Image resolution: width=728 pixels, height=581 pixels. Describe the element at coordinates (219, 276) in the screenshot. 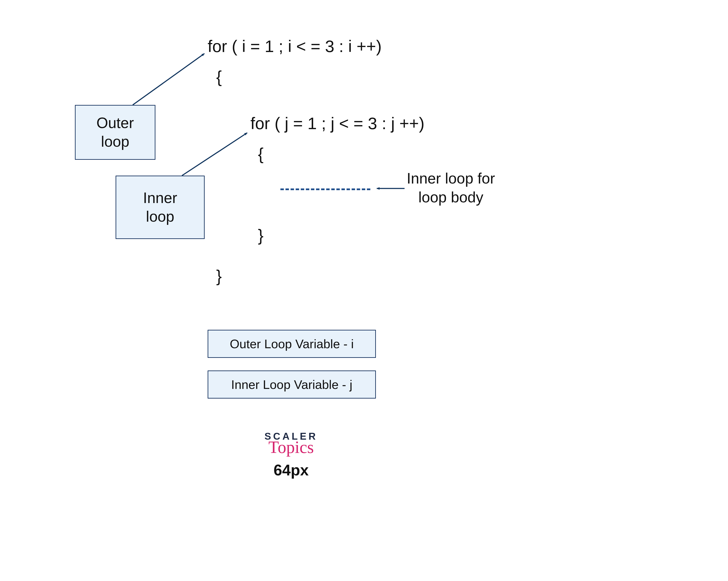

I see `outer-close-brace: }` at that location.